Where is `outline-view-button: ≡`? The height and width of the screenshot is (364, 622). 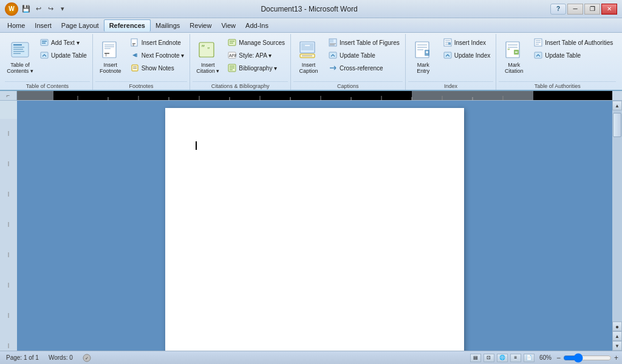 outline-view-button: ≡ is located at coordinates (516, 358).